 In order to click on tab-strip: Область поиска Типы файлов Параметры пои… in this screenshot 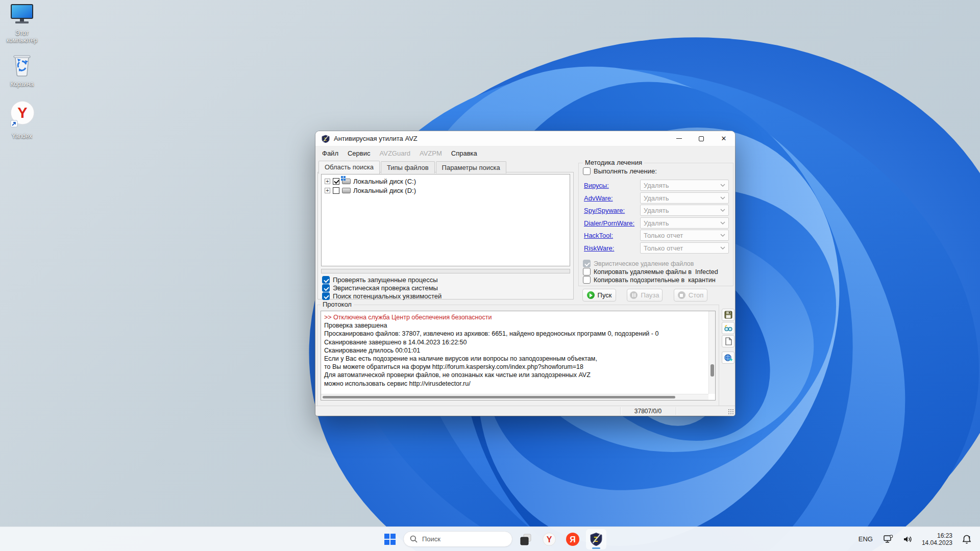, I will do `click(413, 167)`.